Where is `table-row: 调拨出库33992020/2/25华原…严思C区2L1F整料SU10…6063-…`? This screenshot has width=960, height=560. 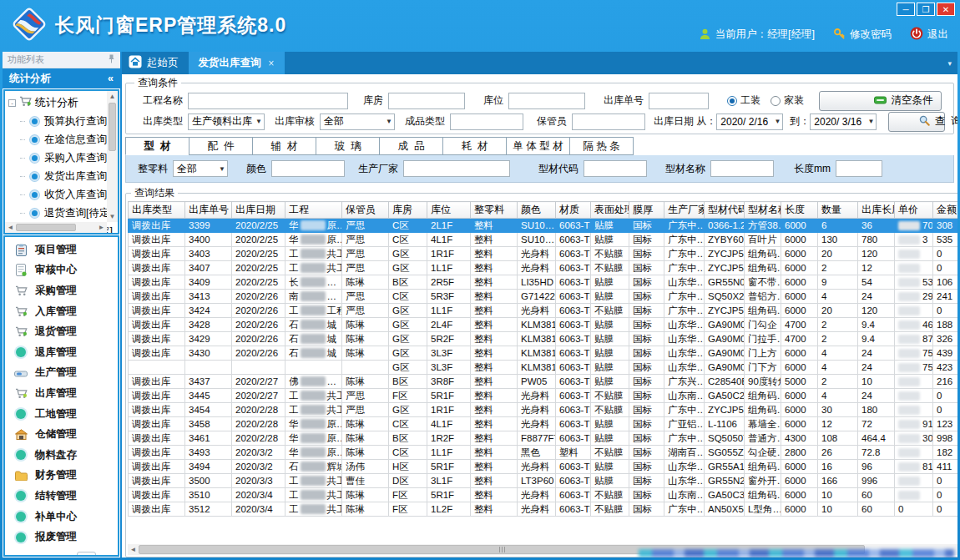
table-row: 调拨出库33992020/2/25华原…严思C区2L1F整料SU10…6063-… is located at coordinates (543, 225).